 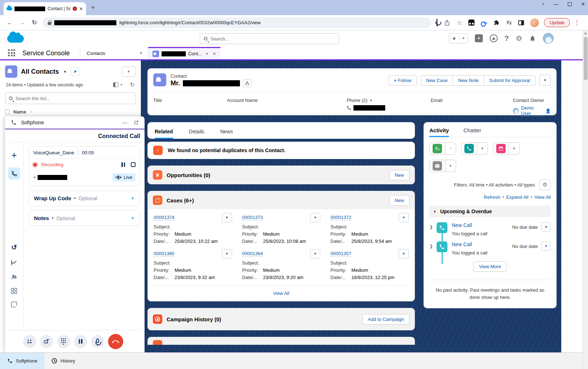 I want to click on call-dropdown-icon: ▼, so click(x=482, y=149).